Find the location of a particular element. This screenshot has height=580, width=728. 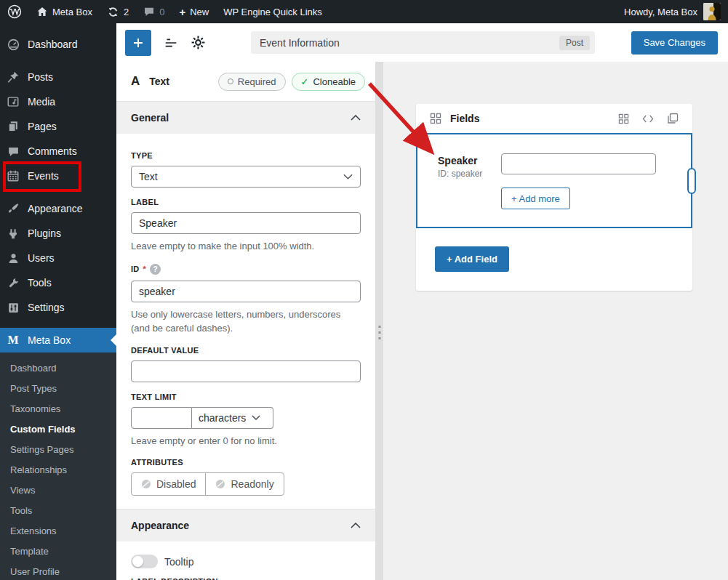

preview-text-input is located at coordinates (579, 164).